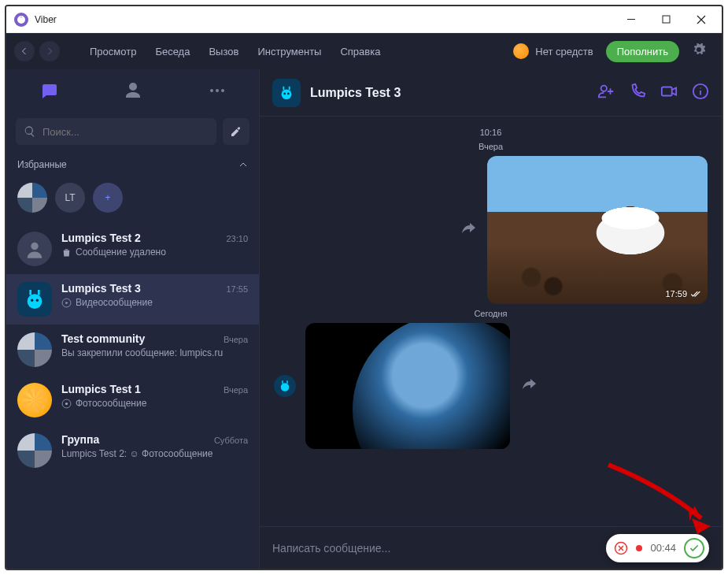 Image resolution: width=728 pixels, height=575 pixels. What do you see at coordinates (139, 339) in the screenshot?
I see `chat-item-name: Test community` at bounding box center [139, 339].